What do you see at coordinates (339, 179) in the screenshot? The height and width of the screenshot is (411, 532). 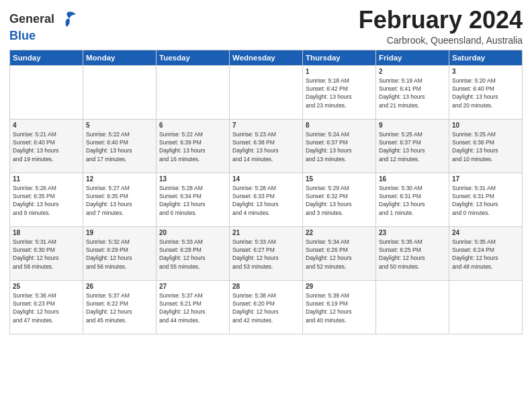 I see `day-number: 15` at bounding box center [339, 179].